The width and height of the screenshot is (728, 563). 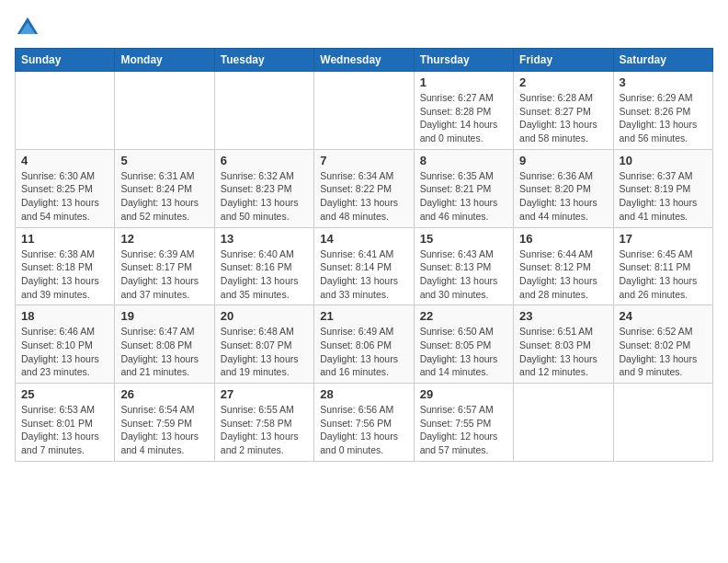 What do you see at coordinates (265, 160) in the screenshot?
I see `day-number: 6` at bounding box center [265, 160].